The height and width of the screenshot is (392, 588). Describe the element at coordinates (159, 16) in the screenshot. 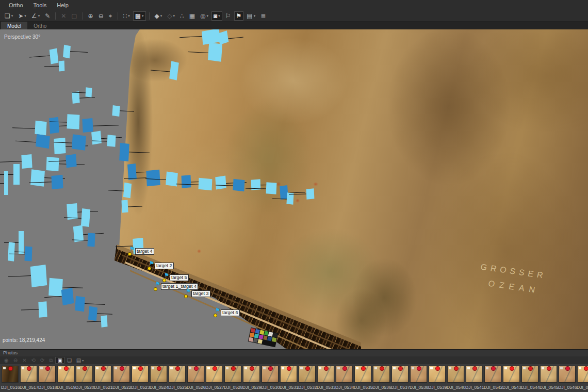

I see `model-shaded-icon: ◆▾` at that location.